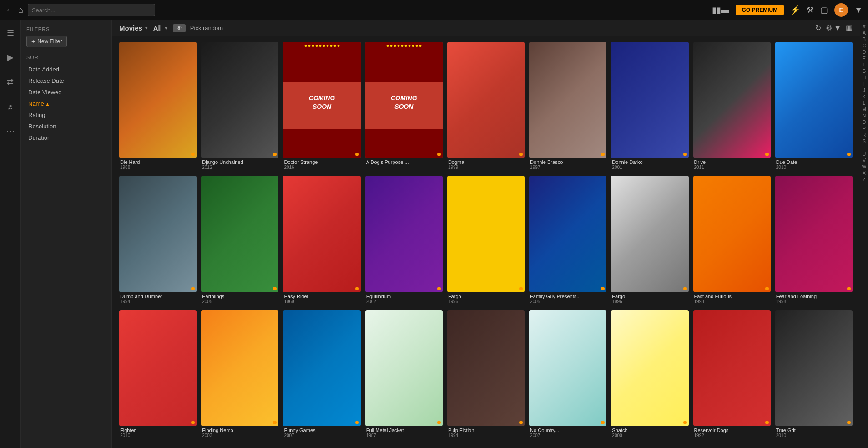  What do you see at coordinates (864, 84) in the screenshot?
I see `alpha-letter-i: I` at bounding box center [864, 84].